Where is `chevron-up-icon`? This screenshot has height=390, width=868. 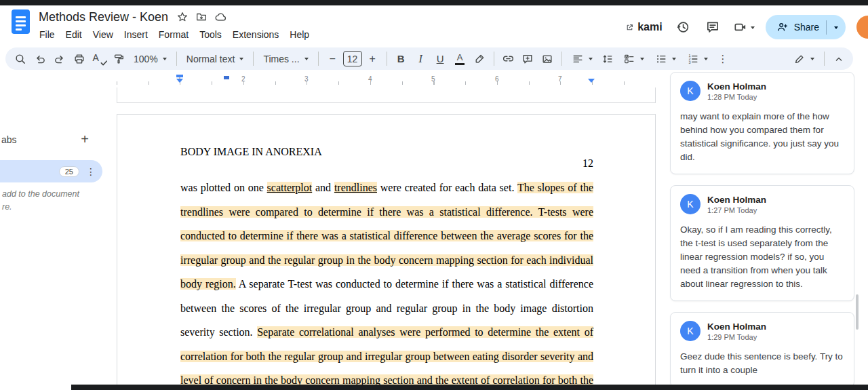 chevron-up-icon is located at coordinates (839, 59).